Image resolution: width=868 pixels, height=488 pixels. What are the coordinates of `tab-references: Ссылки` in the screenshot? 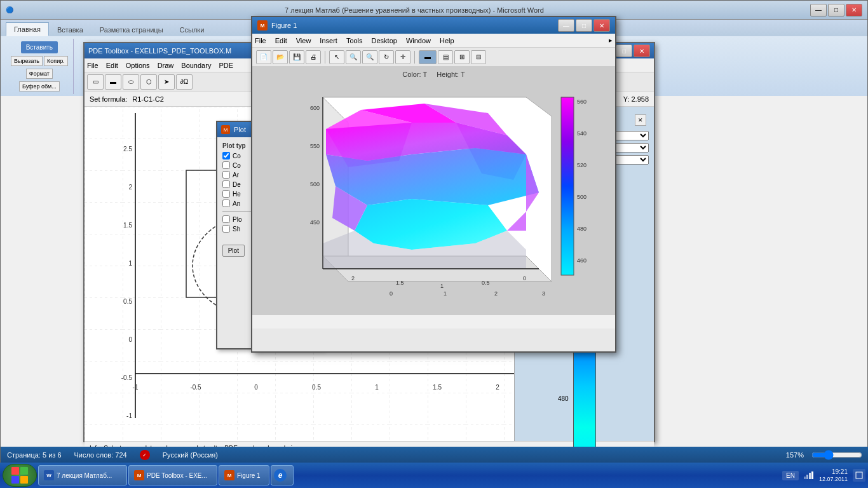 It's located at (192, 29).